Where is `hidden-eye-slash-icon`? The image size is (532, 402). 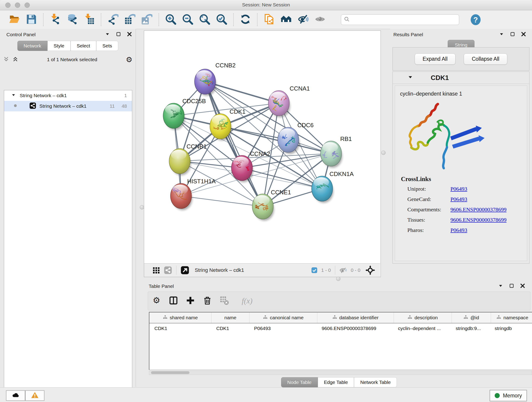 hidden-eye-slash-icon is located at coordinates (343, 270).